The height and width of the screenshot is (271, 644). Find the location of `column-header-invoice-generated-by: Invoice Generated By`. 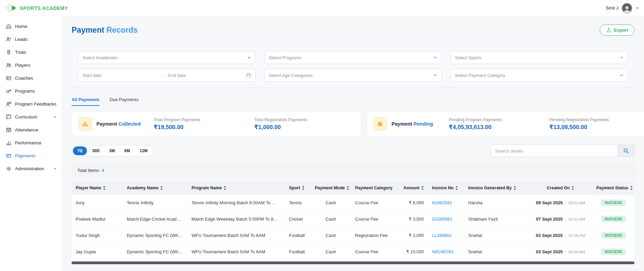

column-header-invoice-generated-by: Invoice Generated By is located at coordinates (496, 188).